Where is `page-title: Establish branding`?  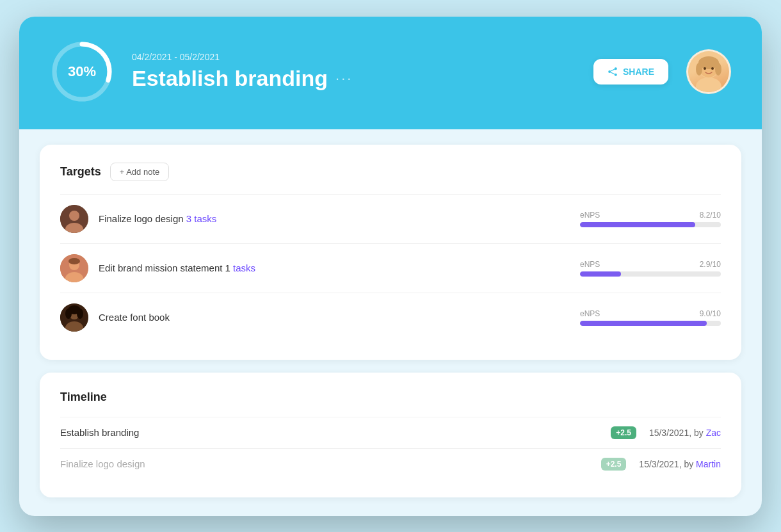 page-title: Establish branding is located at coordinates (230, 78).